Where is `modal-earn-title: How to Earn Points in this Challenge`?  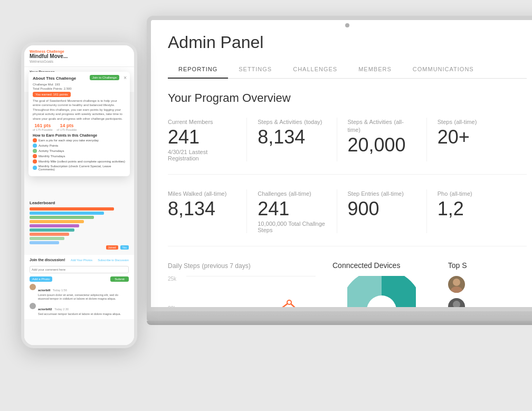 modal-earn-title: How to Earn Points in this Challenge is located at coordinates (79, 135).